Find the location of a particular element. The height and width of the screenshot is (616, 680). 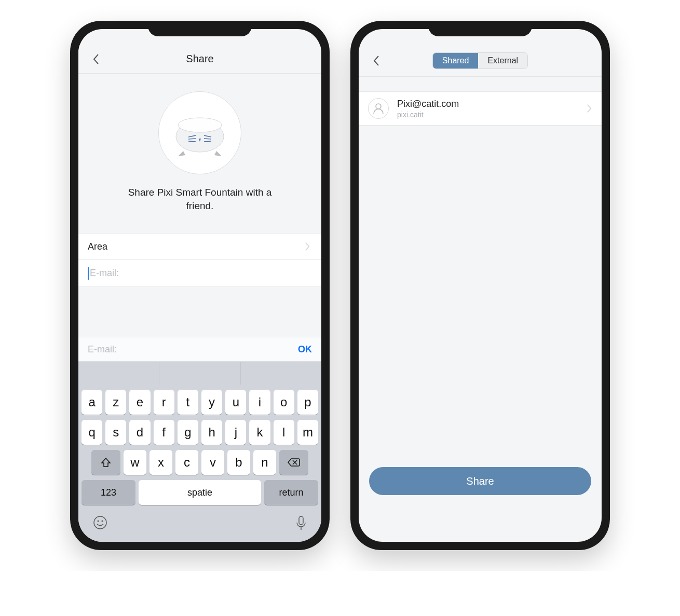

key-j: j is located at coordinates (236, 432).